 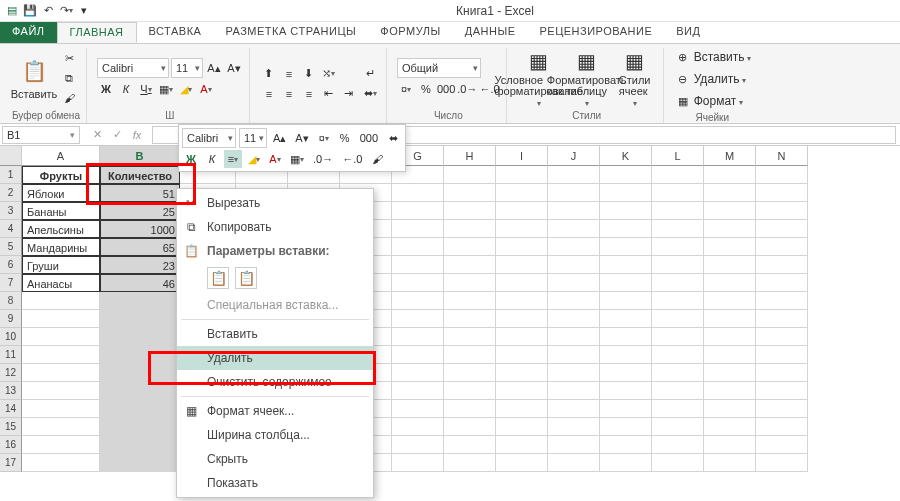 What do you see at coordinates (439, 68) in the screenshot?
I see `number-format-combo: Общий` at bounding box center [439, 68].